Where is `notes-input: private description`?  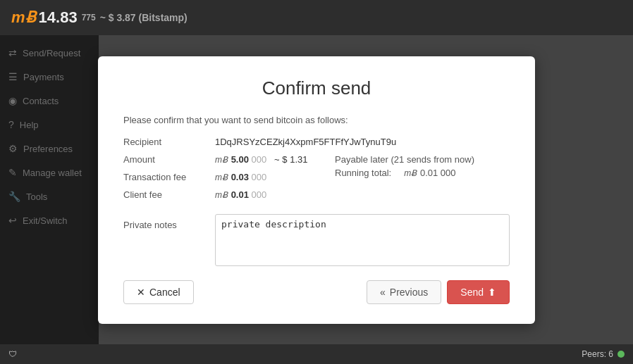
notes-input: private description is located at coordinates (362, 240).